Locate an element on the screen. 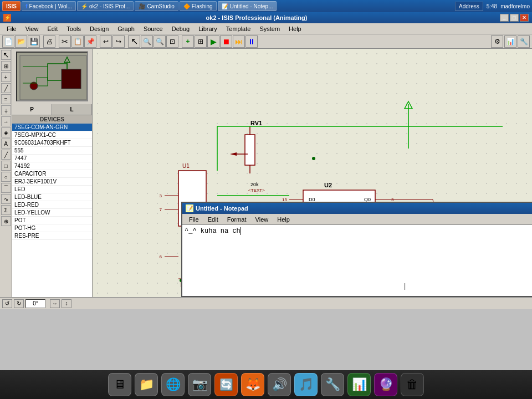 Image resolution: width=532 pixels, height=399 pixels. menu-view: View is located at coordinates (32, 29).